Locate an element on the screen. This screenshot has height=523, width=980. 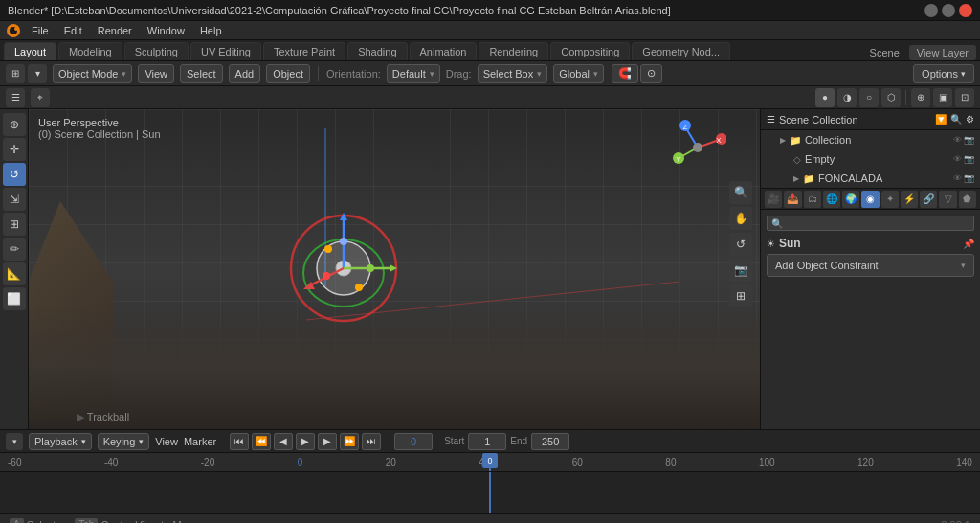
rotate-nav-icon: ↺ is located at coordinates (741, 244).